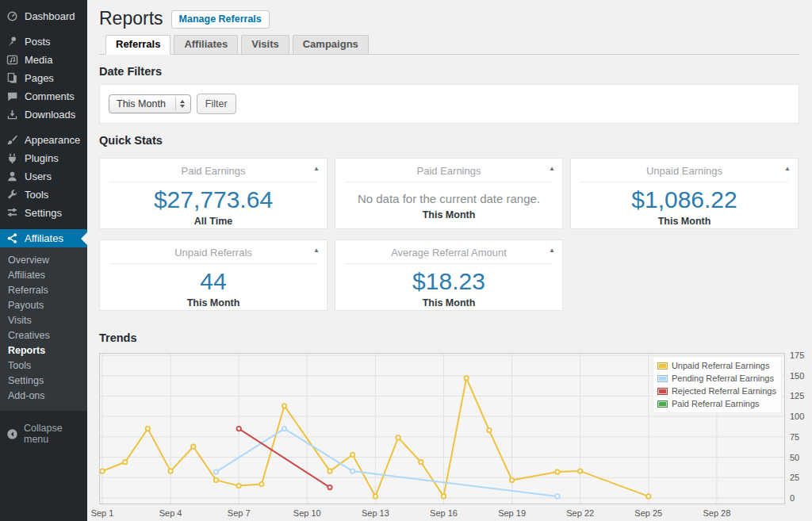 The width and height of the screenshot is (812, 521). Describe the element at coordinates (512, 513) in the screenshot. I see `x-tick-label: Sep 19` at that location.